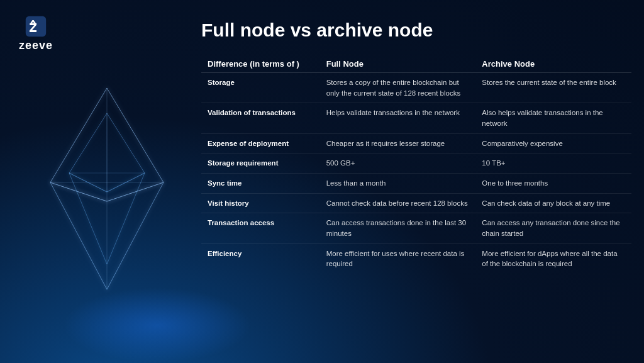 The height and width of the screenshot is (363, 644). What do you see at coordinates (398, 203) in the screenshot?
I see `row-5-fullnode: Cannot check data before recent 128 bloc…` at bounding box center [398, 203].